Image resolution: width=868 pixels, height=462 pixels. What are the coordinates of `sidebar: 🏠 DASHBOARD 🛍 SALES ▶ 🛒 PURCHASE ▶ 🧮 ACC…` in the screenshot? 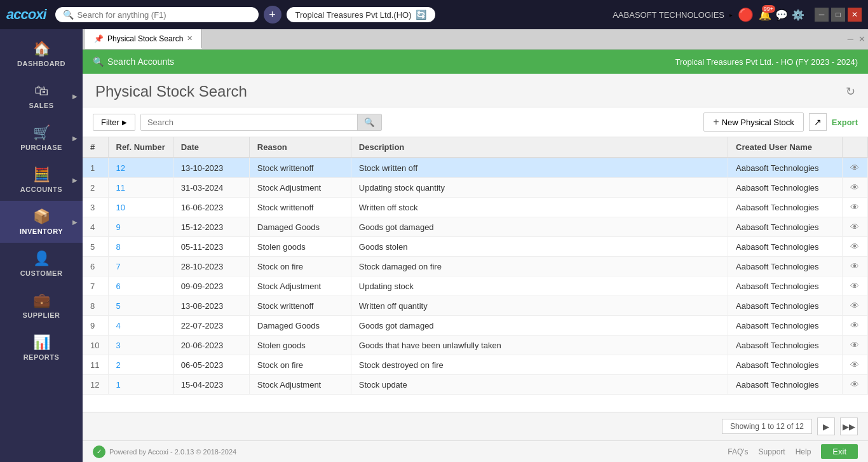 It's located at (41, 245).